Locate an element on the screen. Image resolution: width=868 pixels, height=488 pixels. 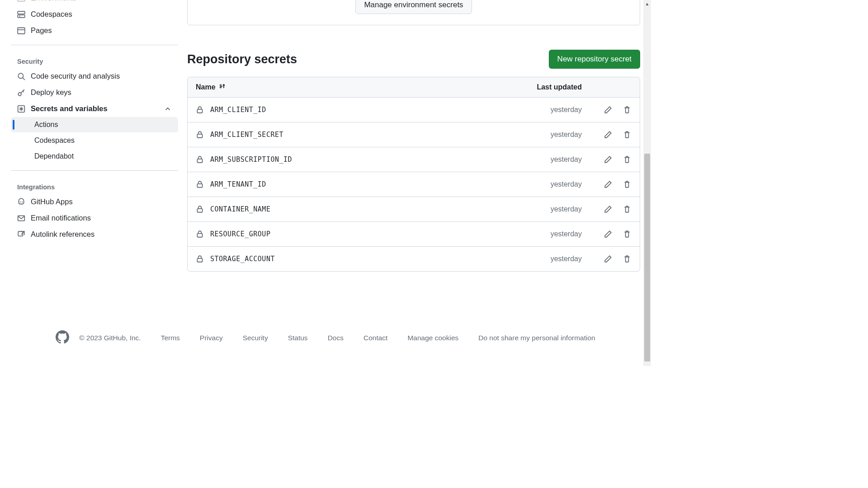
sidebar-item-secrets-variables: Secrets and variables is located at coordinates (94, 108).